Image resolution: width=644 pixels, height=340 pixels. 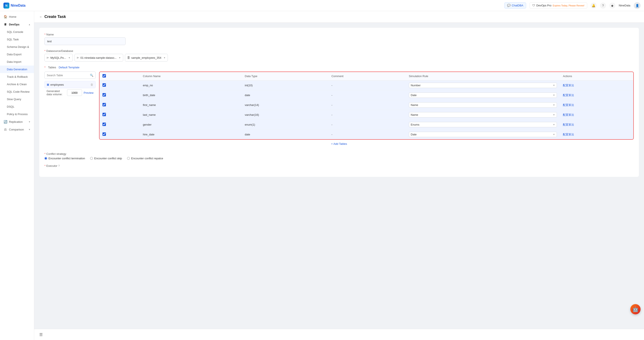 I want to click on conflict-skip-radio, so click(x=92, y=158).